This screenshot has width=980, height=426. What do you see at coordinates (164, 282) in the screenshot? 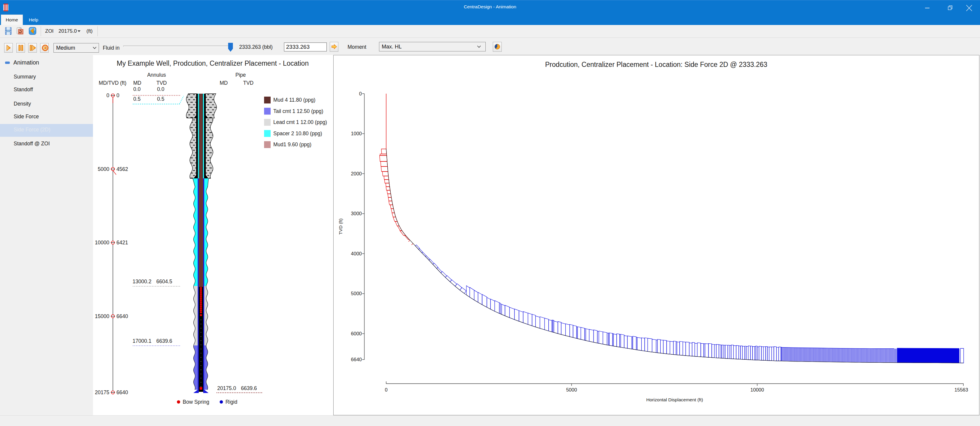
I see `svg-text: 6604.5` at bounding box center [164, 282].